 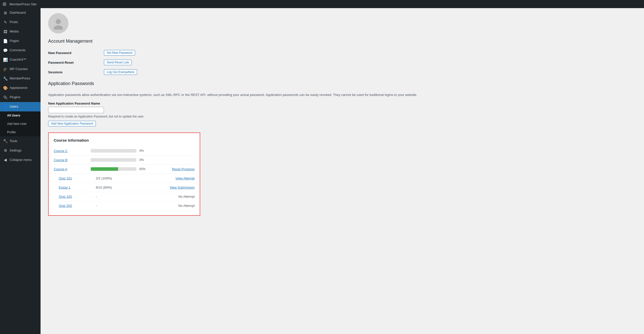 I want to click on sidebar-item-label: Comments, so click(x=18, y=50).